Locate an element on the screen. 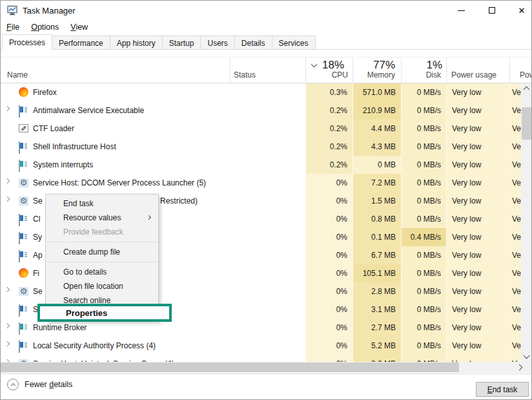  process-row: Shell Infrastructure Host0.2%4.3 MB0 MB/… is located at coordinates (266, 147).